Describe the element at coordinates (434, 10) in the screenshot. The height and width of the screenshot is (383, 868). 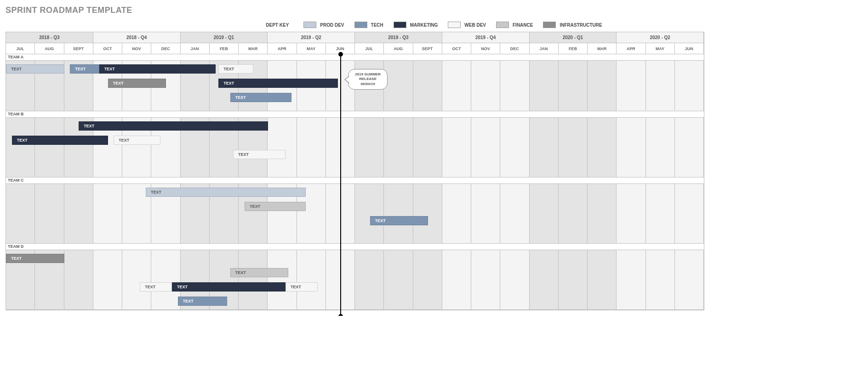
I see `page-title: SPRINT ROADMAP TEMPLATE` at that location.